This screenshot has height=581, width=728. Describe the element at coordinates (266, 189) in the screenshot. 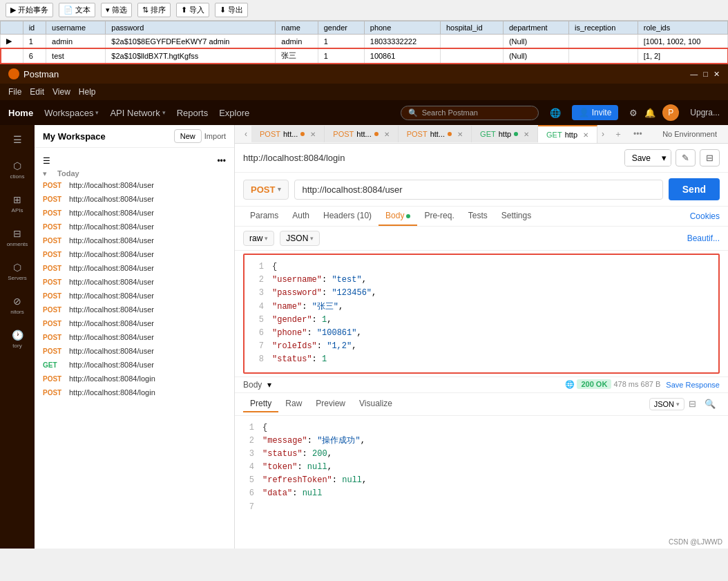

I see `method-select: POST ▾` at that location.